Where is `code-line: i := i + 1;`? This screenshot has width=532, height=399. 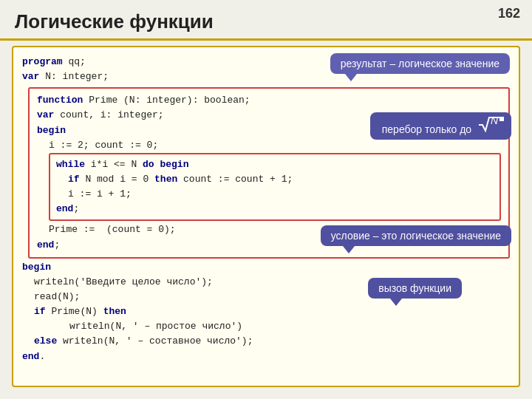 code-line: i := i + 1; is located at coordinates (275, 194).